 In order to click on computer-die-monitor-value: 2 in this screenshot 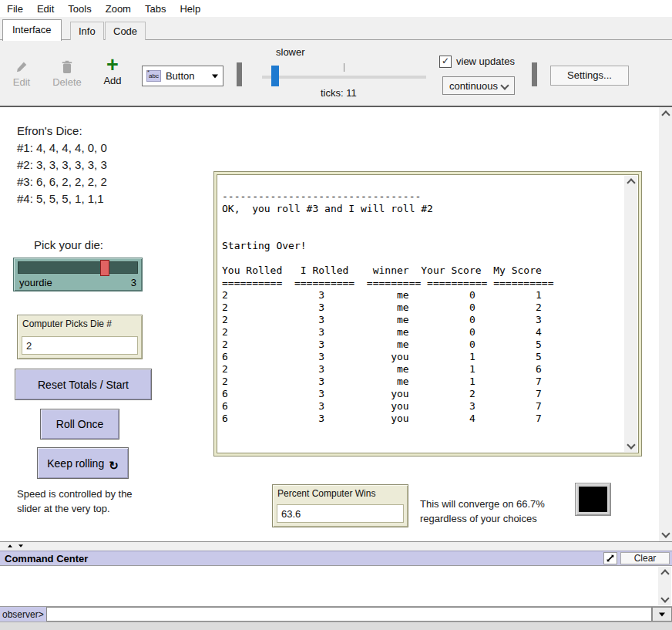, I will do `click(80, 345)`.